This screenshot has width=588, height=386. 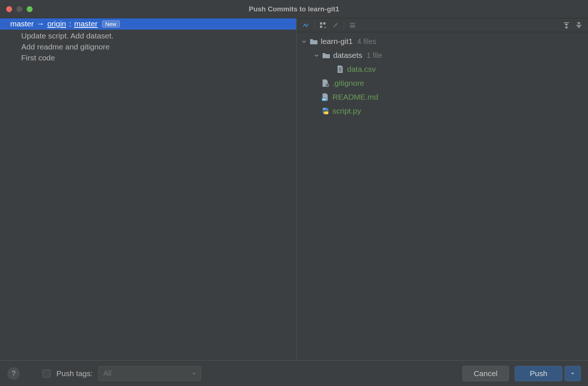 What do you see at coordinates (347, 111) in the screenshot?
I see `file-label: script.py` at bounding box center [347, 111].